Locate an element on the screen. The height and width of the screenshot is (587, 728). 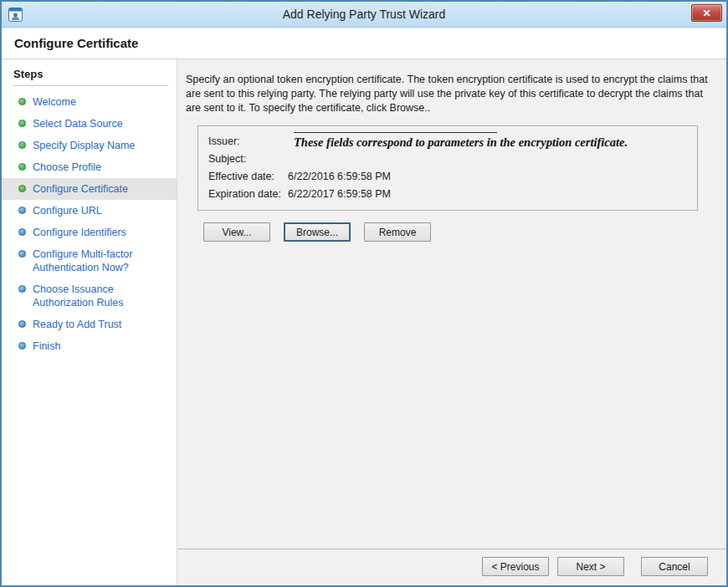
titlebar: Add Relying Party Trust Wizard ✕ is located at coordinates (364, 15).